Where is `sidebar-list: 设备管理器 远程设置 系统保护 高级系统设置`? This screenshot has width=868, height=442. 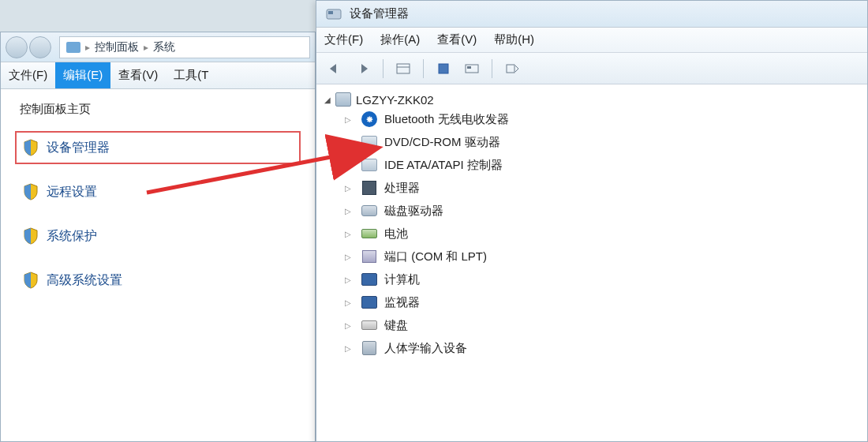
sidebar-list: 设备管理器 远程设置 系统保护 高级系统设置 is located at coordinates (158, 214).